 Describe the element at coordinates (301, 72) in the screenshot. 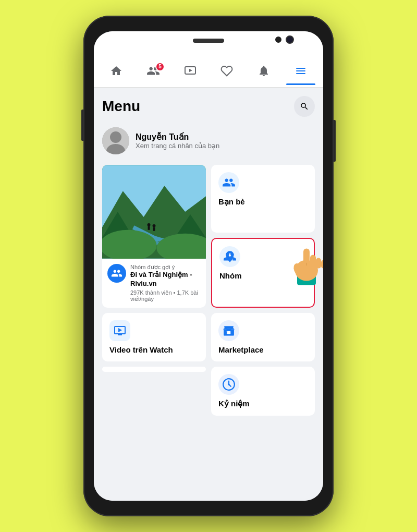

I see `nav-menu` at that location.